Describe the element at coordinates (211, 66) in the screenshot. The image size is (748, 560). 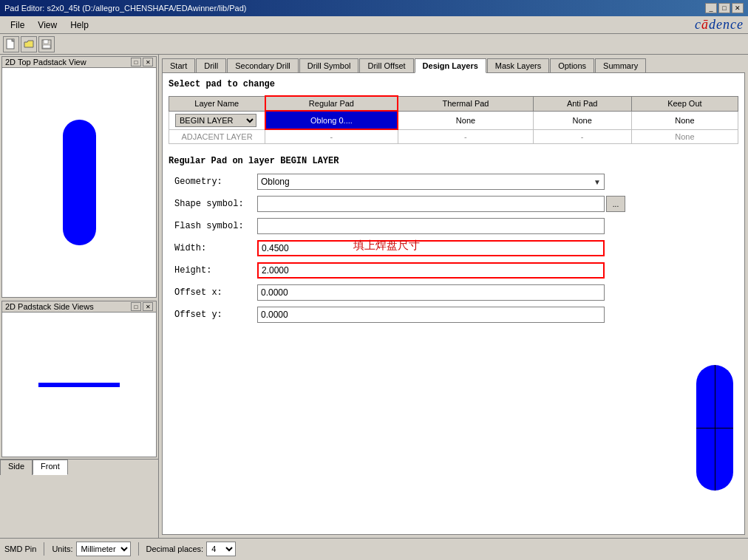
I see `tab-drill: Drill` at that location.